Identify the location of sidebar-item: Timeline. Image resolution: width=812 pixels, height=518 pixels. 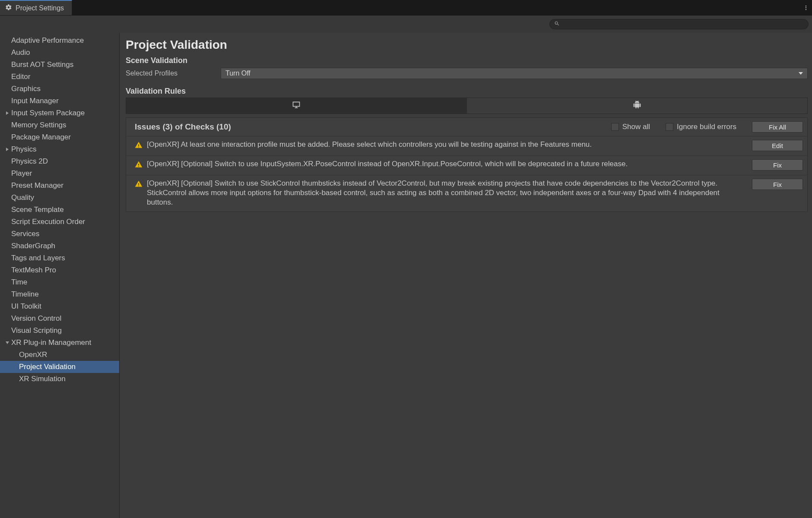
(60, 294).